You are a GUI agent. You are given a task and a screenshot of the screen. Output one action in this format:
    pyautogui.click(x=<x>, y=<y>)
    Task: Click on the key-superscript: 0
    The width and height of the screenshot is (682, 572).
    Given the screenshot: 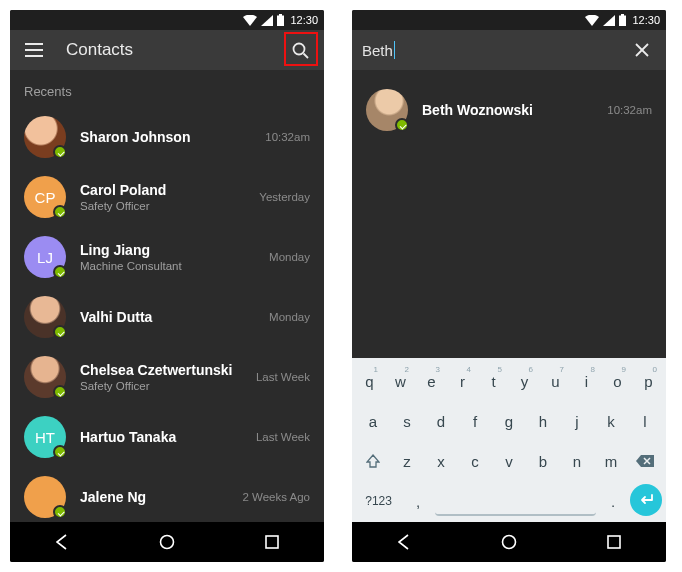 What is the action you would take?
    pyautogui.click(x=655, y=370)
    